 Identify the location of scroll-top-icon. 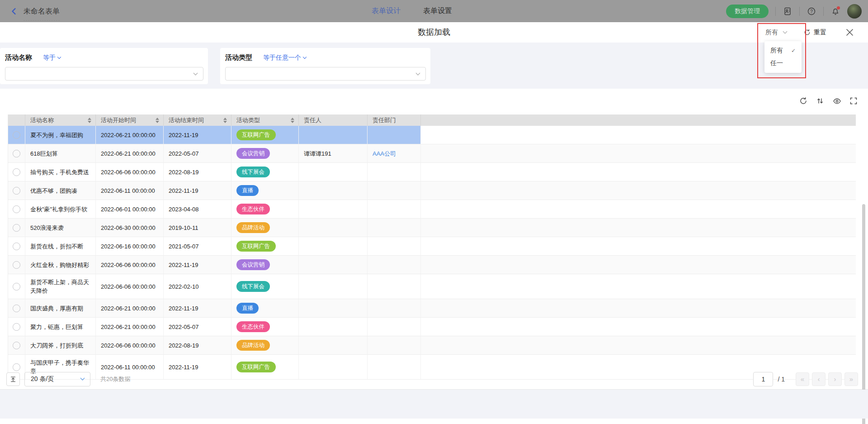
(13, 379).